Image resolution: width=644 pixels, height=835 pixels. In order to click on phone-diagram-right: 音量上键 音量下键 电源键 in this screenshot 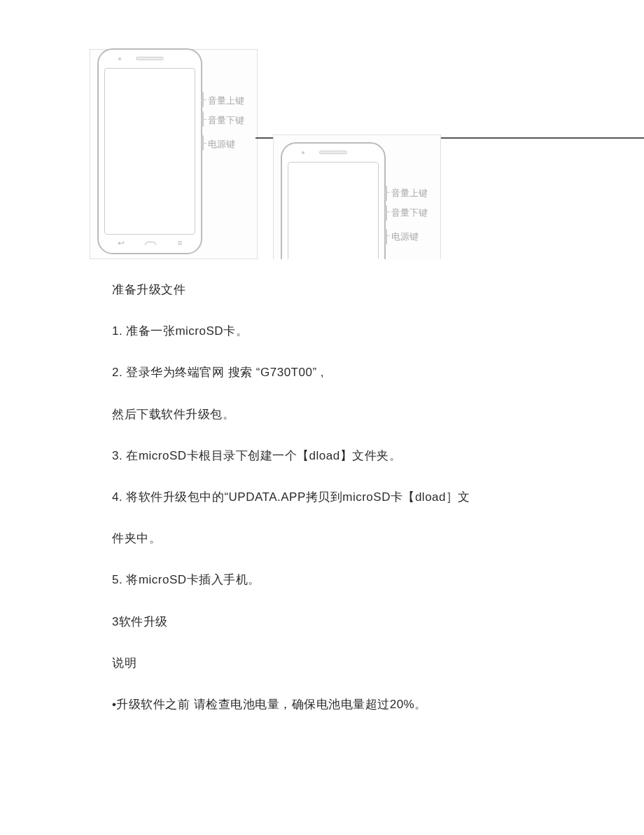, I will do `click(357, 197)`.